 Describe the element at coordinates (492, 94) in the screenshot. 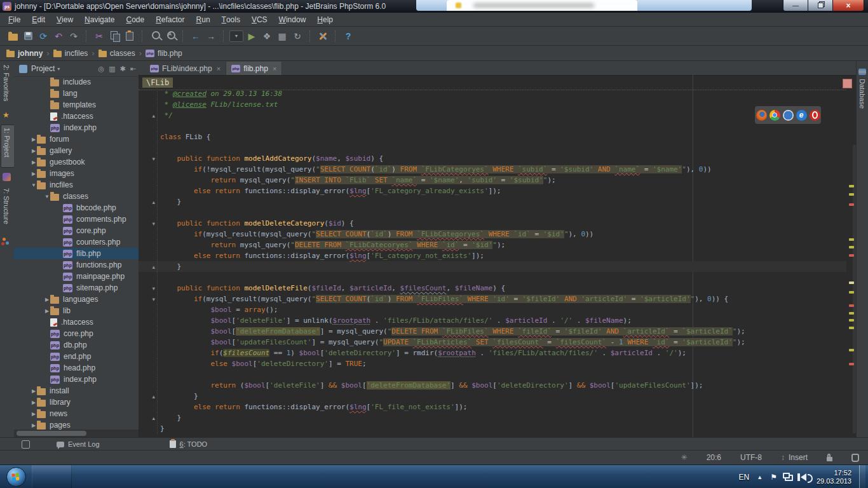

I see `code-line: * @created on 29.03.13 16:38` at that location.